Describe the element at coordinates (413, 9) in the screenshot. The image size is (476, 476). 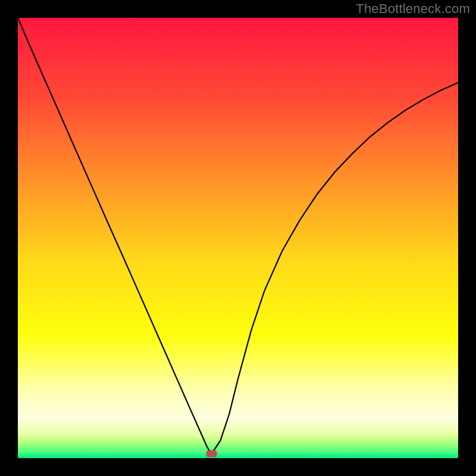
I see `watermark-label: TheBottleneck.com` at that location.